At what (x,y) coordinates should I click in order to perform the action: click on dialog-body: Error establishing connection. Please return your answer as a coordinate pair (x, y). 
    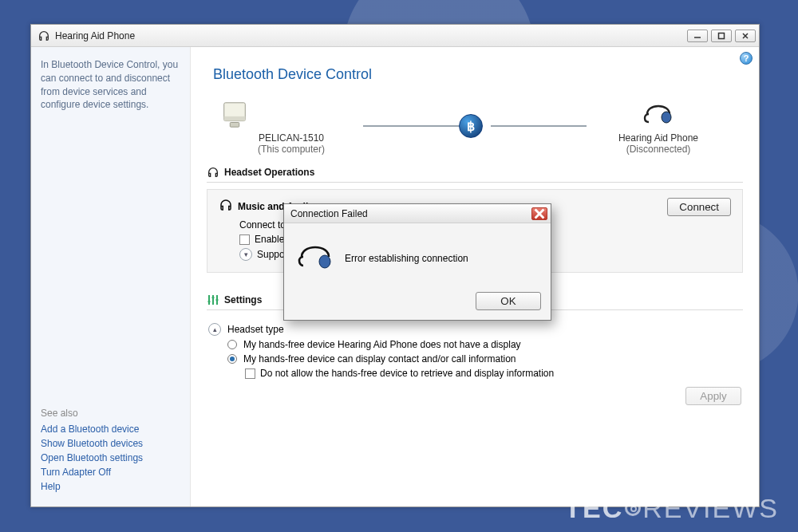
    Looking at the image, I should click on (417, 255).